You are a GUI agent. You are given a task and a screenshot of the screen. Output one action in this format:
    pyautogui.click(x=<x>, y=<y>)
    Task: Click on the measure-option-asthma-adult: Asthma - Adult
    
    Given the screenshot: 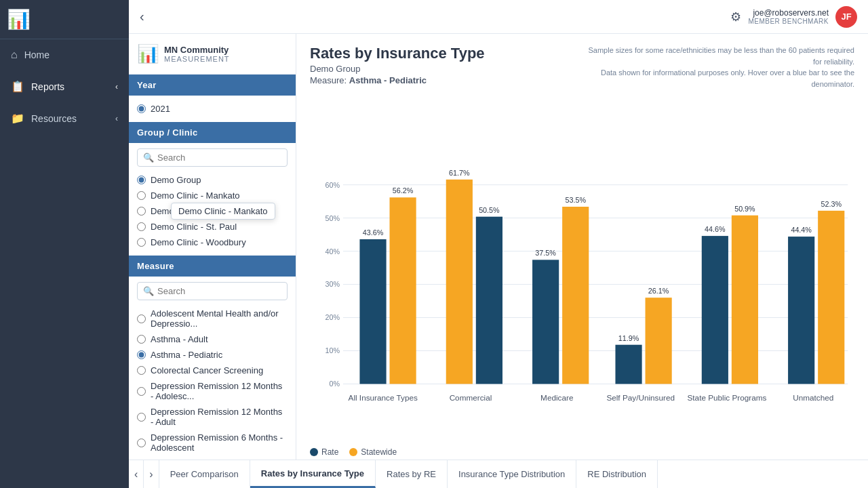 What is the action you would take?
    pyautogui.click(x=212, y=339)
    